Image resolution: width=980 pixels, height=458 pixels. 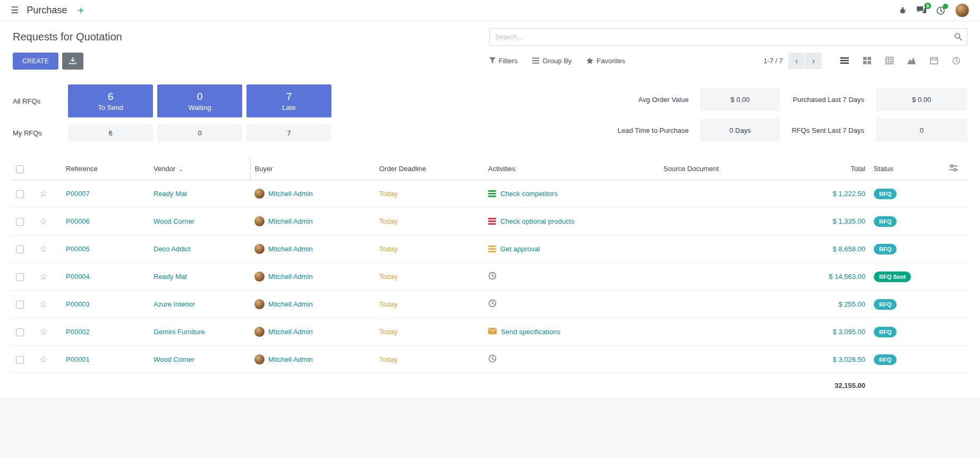 I want to click on activities-clock-icon, so click(x=941, y=11).